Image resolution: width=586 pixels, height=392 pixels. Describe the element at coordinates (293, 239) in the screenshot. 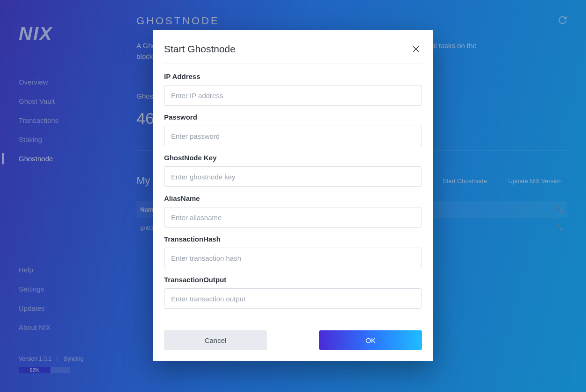

I see `label-txhash: TransactionHash` at that location.